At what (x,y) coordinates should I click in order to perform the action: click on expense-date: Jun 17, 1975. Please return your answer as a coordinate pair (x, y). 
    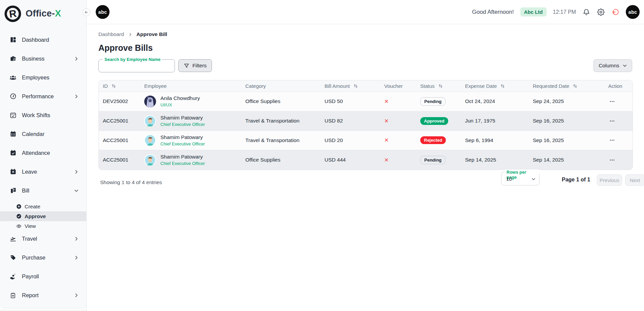
    Looking at the image, I should click on (495, 121).